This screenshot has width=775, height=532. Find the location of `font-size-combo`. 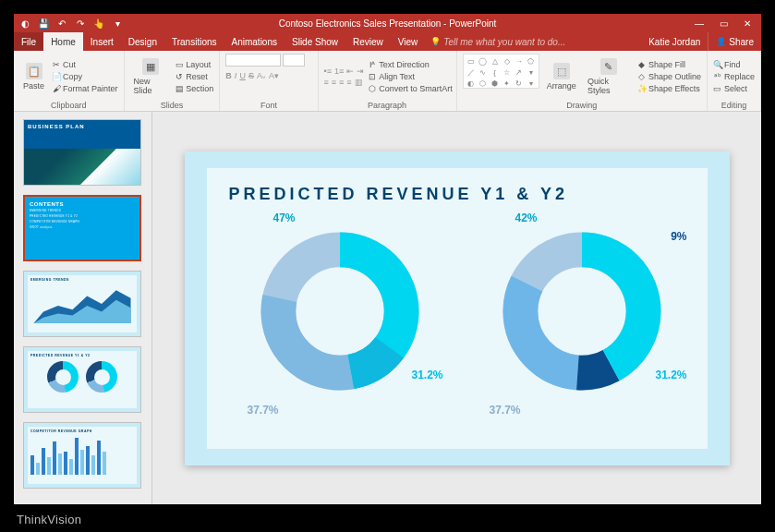

font-size-combo is located at coordinates (294, 60).